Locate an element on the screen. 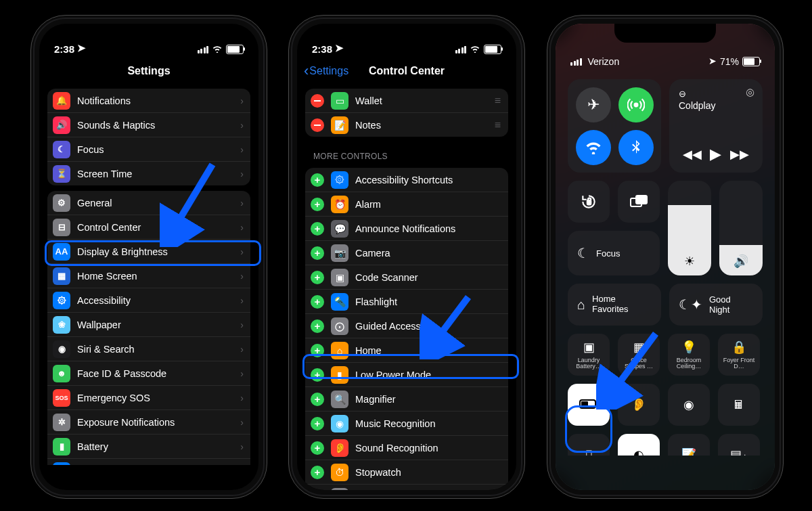 This screenshot has height=511, width=812. quick-note-button: ▤₊ is located at coordinates (739, 455).